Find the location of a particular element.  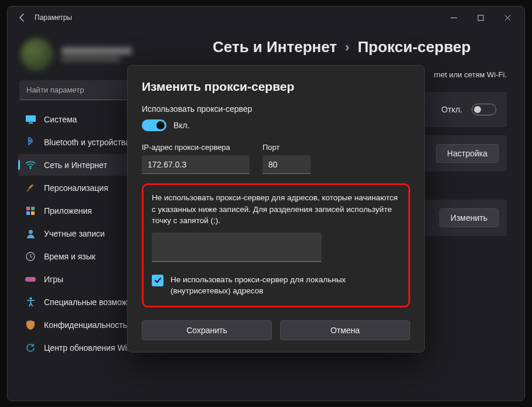

sidebar-item-label: Bluetooth и устройства is located at coordinates (87, 142).